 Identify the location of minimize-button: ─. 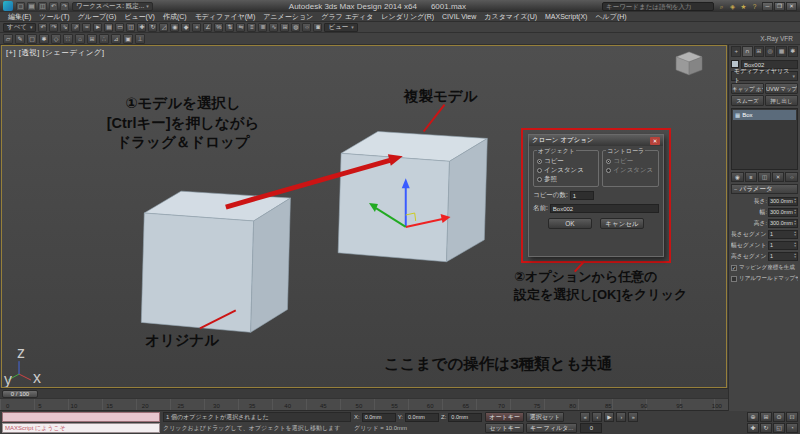
(768, 6).